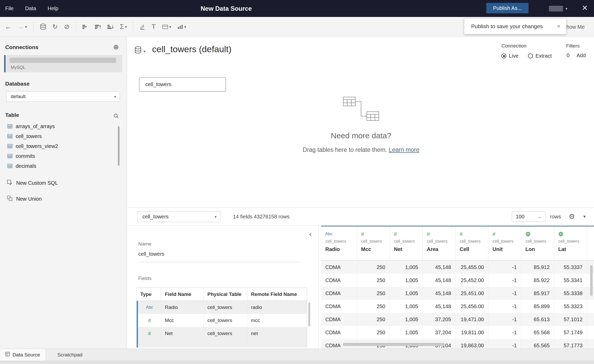 The width and height of the screenshot is (594, 364). I want to click on grid-cell: 25,451.00, so click(472, 293).